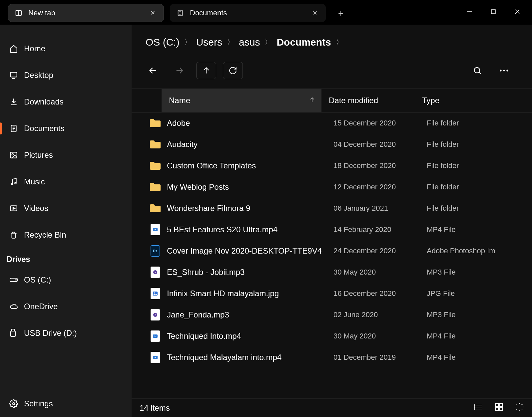 The width and height of the screenshot is (532, 417). Describe the element at coordinates (493, 12) in the screenshot. I see `window-controls` at that location.